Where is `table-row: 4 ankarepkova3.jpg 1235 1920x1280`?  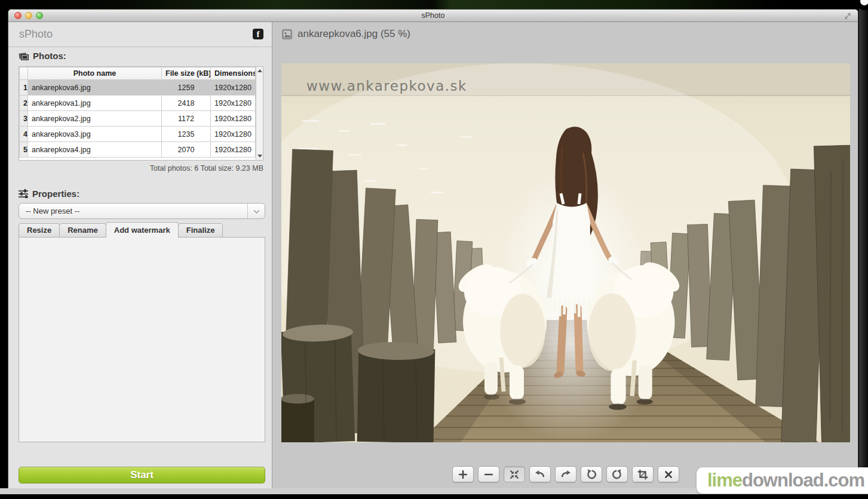 table-row: 4 ankarepkova3.jpg 1235 1920x1280 is located at coordinates (137, 134).